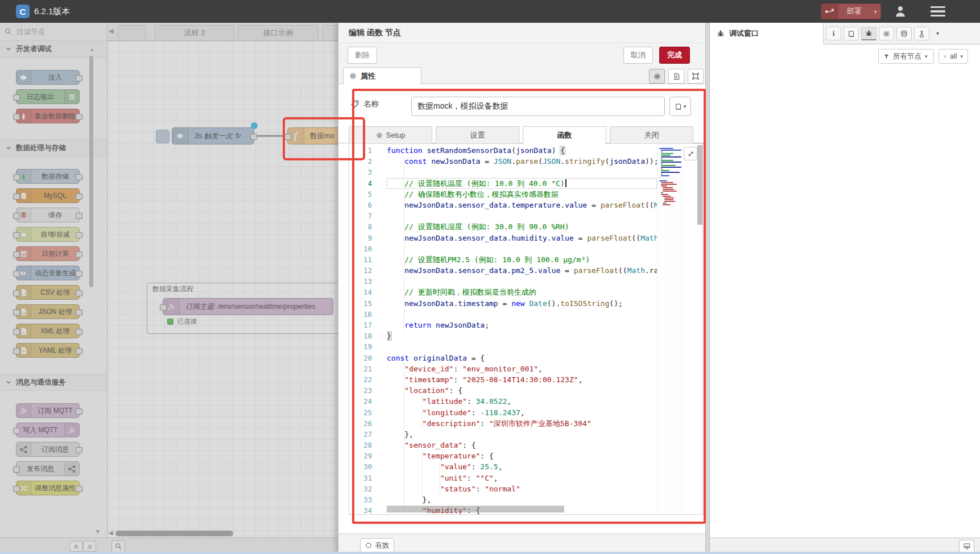 The height and width of the screenshot is (554, 980). What do you see at coordinates (48, 273) in the screenshot?
I see `palette-node: 动态变量生成` at bounding box center [48, 273].